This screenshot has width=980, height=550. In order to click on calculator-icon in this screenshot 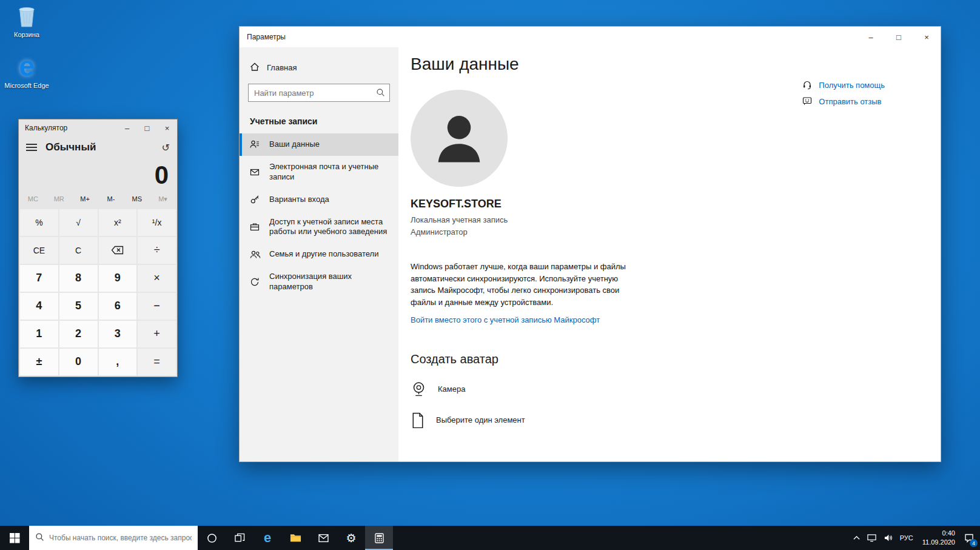, I will do `click(380, 538)`.